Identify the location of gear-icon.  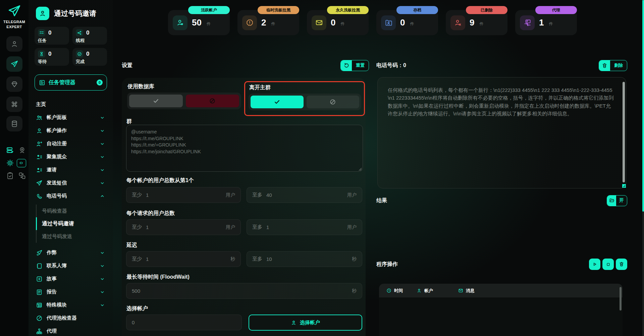
(10, 163).